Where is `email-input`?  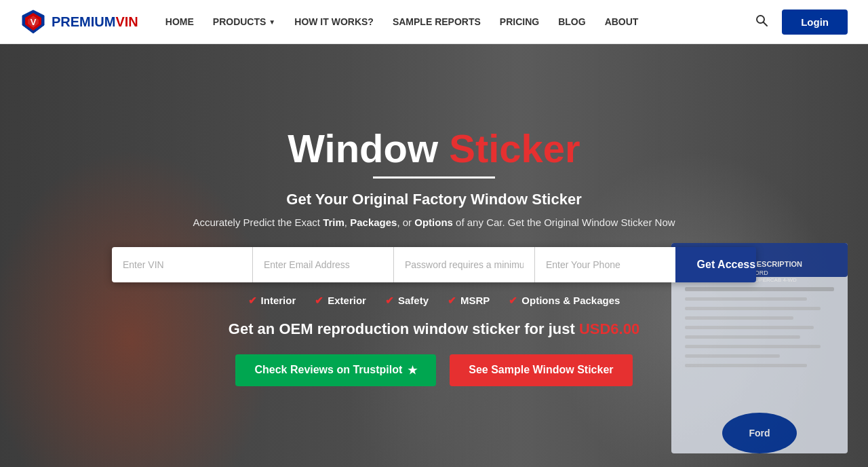 email-input is located at coordinates (323, 265).